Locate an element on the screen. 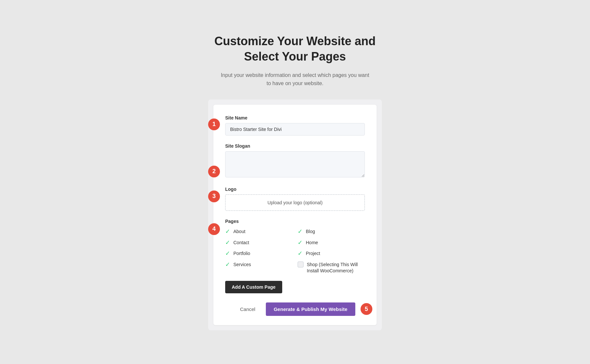 This screenshot has width=590, height=364. step-1-bubble: 1 is located at coordinates (214, 124).